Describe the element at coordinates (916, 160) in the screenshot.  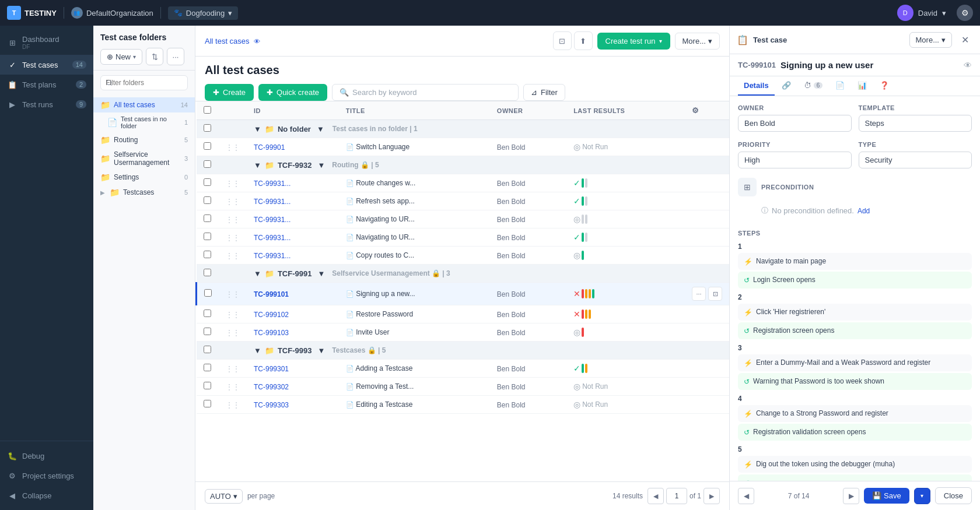
I see `type-select: Security` at that location.